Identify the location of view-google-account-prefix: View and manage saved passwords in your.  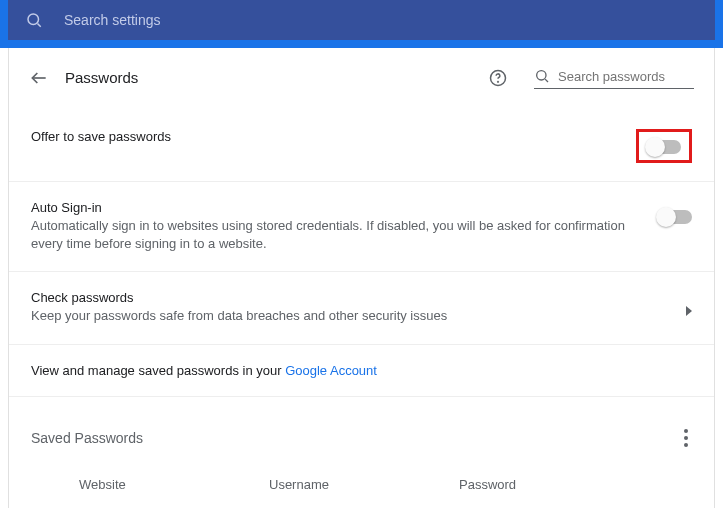
(158, 370).